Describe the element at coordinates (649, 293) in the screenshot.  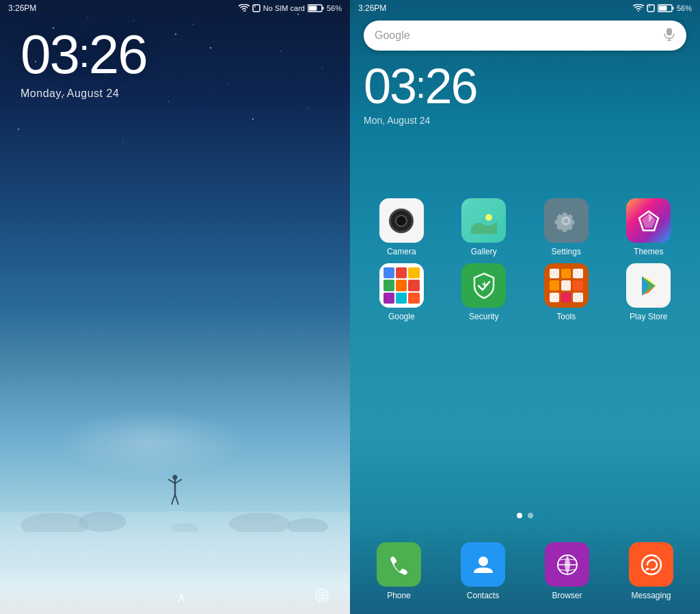
I see `app-playstore: Play Store` at that location.